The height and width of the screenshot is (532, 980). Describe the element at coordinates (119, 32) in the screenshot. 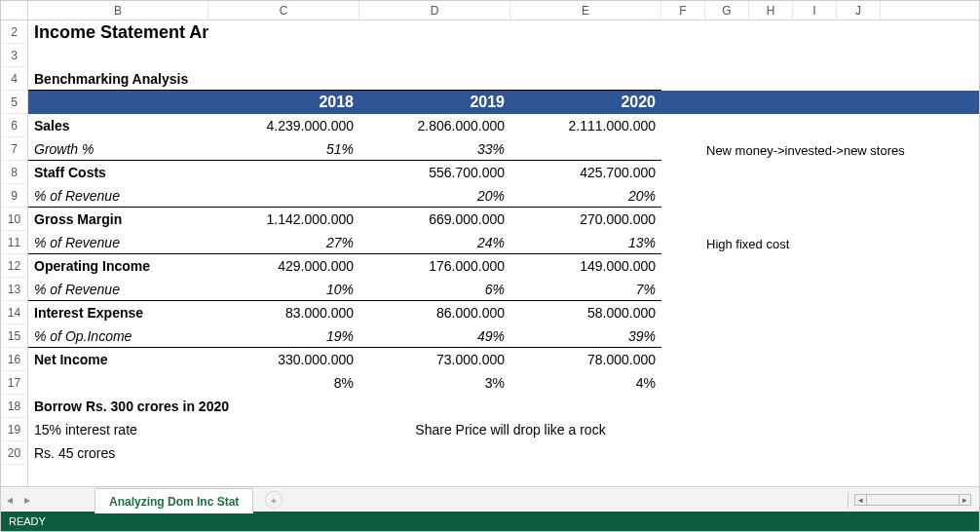

I see `cell-B2-title: Income Statement Analysis` at that location.